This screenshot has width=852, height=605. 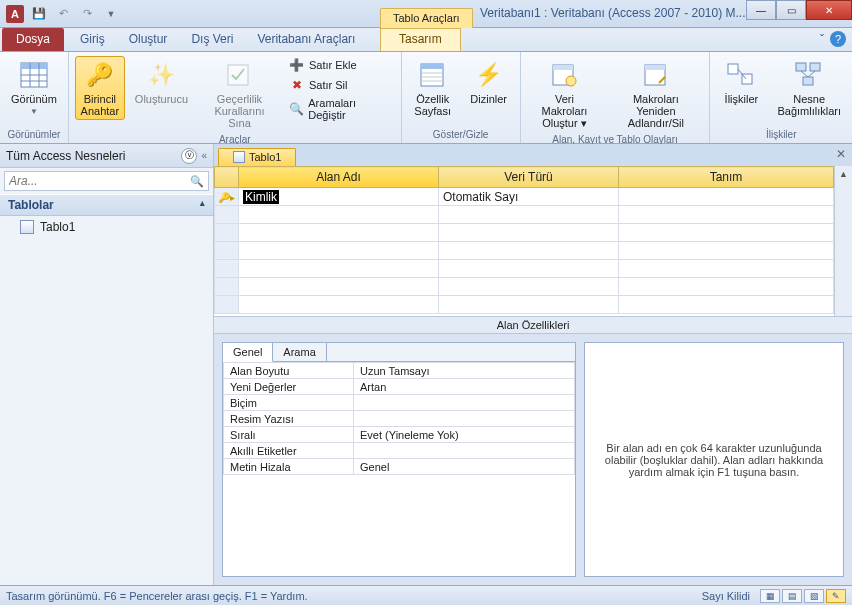 What do you see at coordinates (227, 197) in the screenshot?
I see `row-selector: 🔑▸` at bounding box center [227, 197].